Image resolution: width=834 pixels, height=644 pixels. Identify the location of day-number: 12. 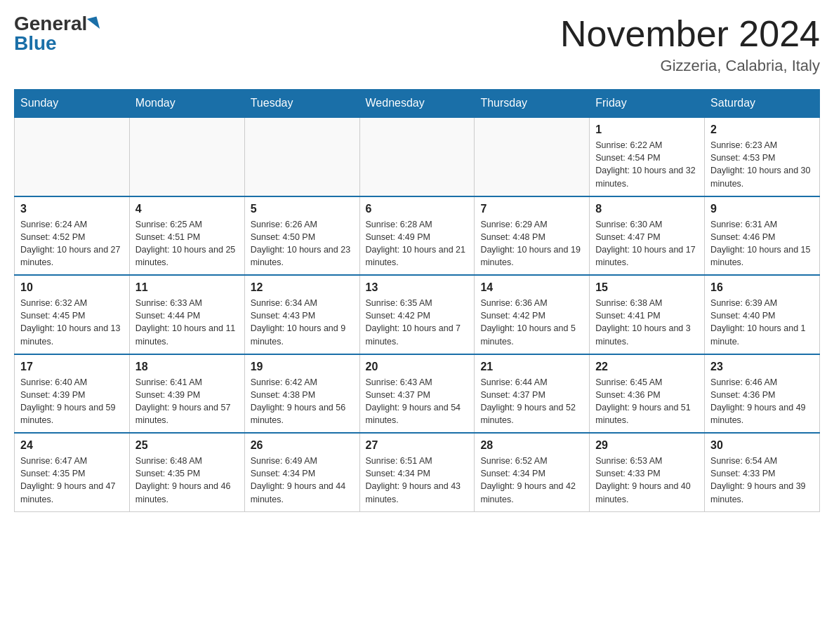
(302, 288).